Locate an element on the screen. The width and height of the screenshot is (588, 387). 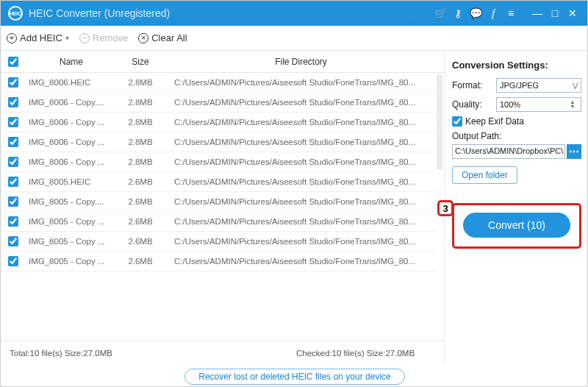
facebook-icon: f is located at coordinates (493, 13).